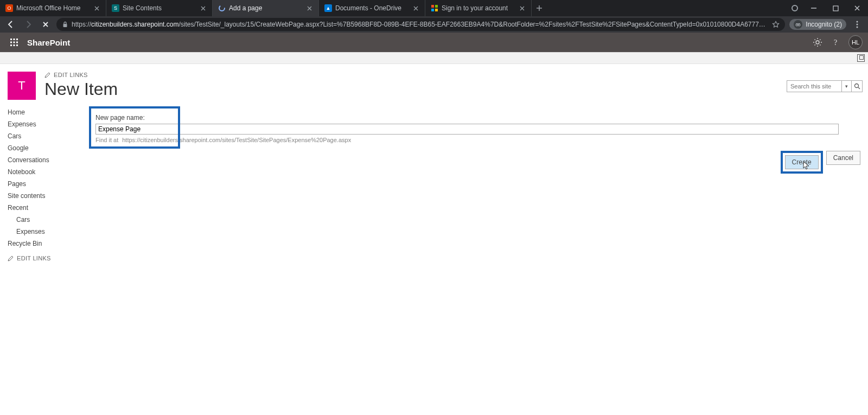  I want to click on browser-url-field: https://citizenbuilders.sharepoint.com/s…, so click(421, 24).